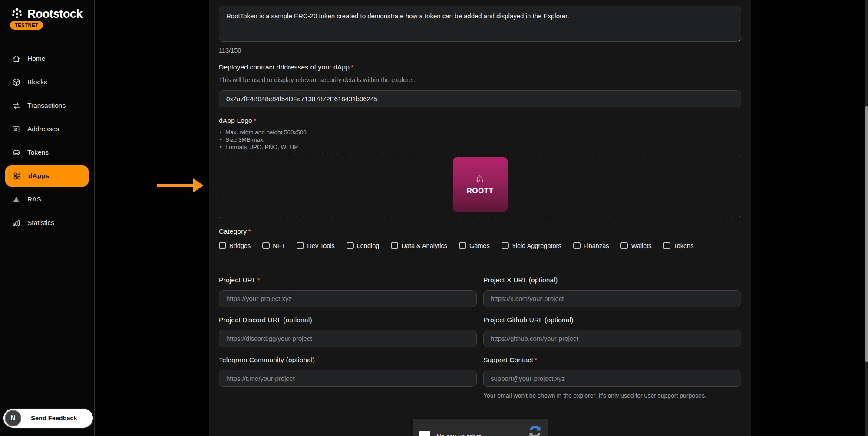  I want to click on project-url-input, so click(348, 299).